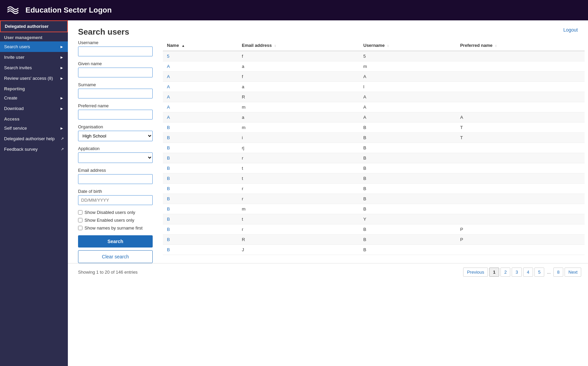 The width and height of the screenshot is (588, 366). What do you see at coordinates (115, 73) in the screenshot?
I see `given-name-input` at bounding box center [115, 73].